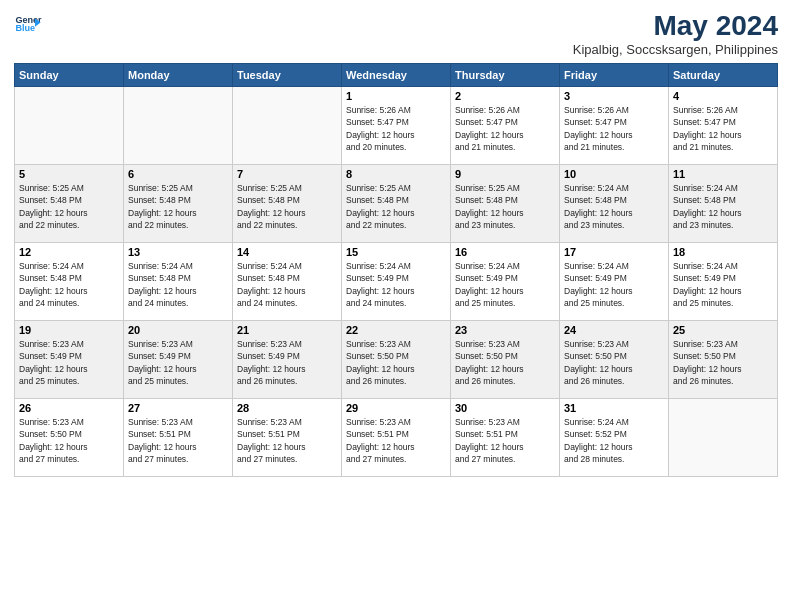 Image resolution: width=792 pixels, height=612 pixels. I want to click on col-header-friday: Friday, so click(614, 76).